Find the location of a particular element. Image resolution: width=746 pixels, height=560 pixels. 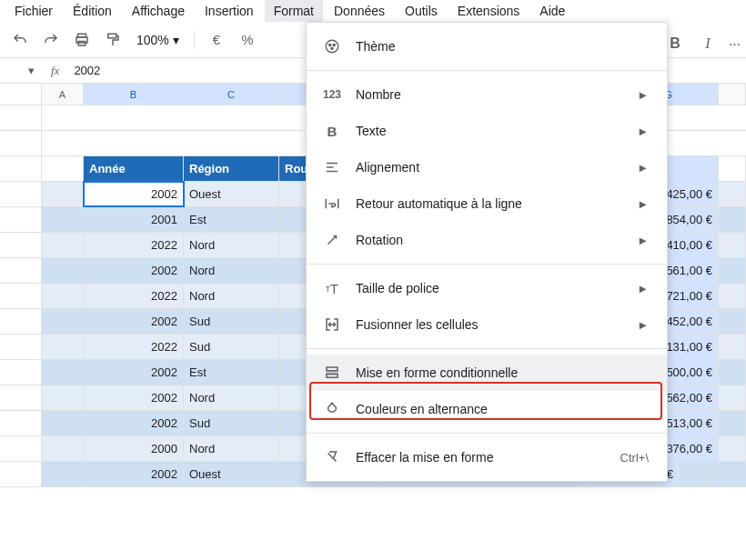

col-header-a: A is located at coordinates (63, 95).